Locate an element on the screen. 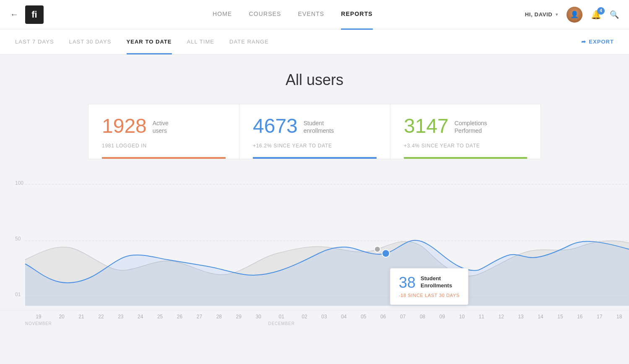 The height and width of the screenshot is (364, 629). main-nav: HOMECOURSESEVENTSREPORTS is located at coordinates (293, 15).